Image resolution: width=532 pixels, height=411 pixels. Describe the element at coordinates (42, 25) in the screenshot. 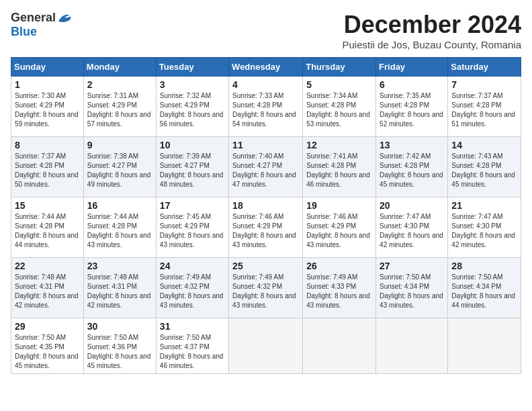

I see `logo: General Blue` at that location.